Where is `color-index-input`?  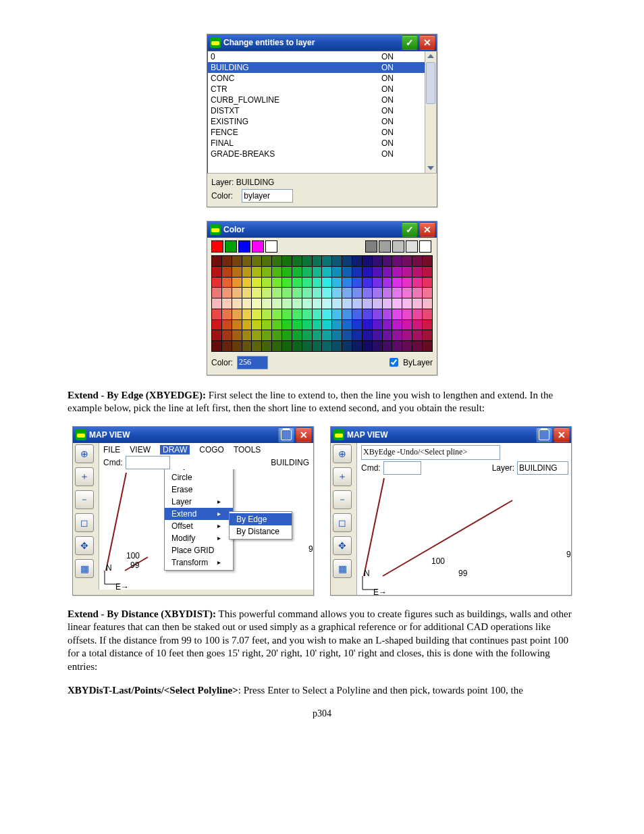 color-index-input is located at coordinates (252, 363).